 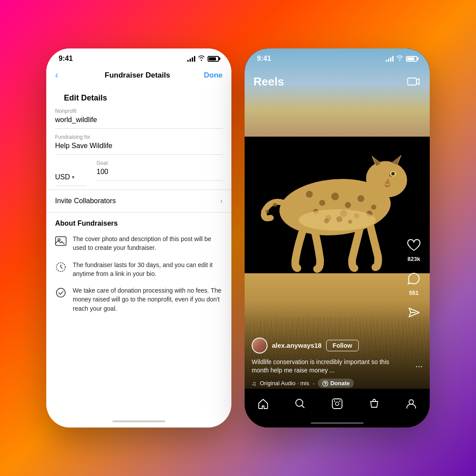 What do you see at coordinates (414, 249) in the screenshot?
I see `like-action: 823k` at bounding box center [414, 249].